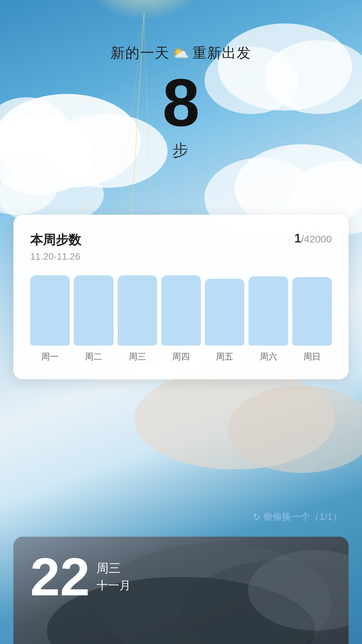 This screenshot has width=362, height=644. I want to click on refresh-label: 偷偷换一个（1/1）, so click(302, 517).